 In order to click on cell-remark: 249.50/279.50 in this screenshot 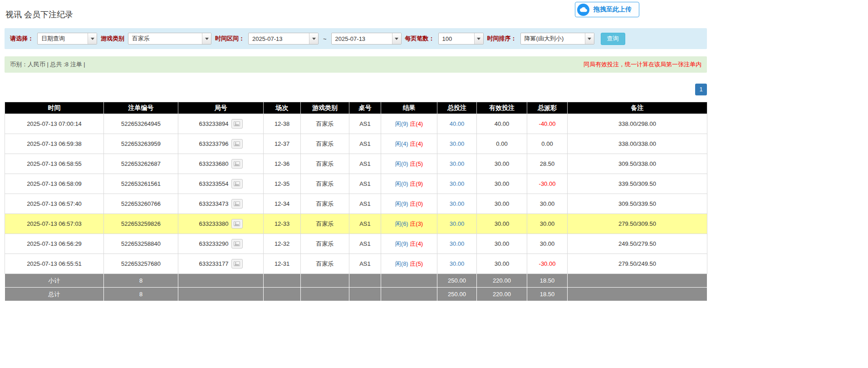, I will do `click(638, 244)`.